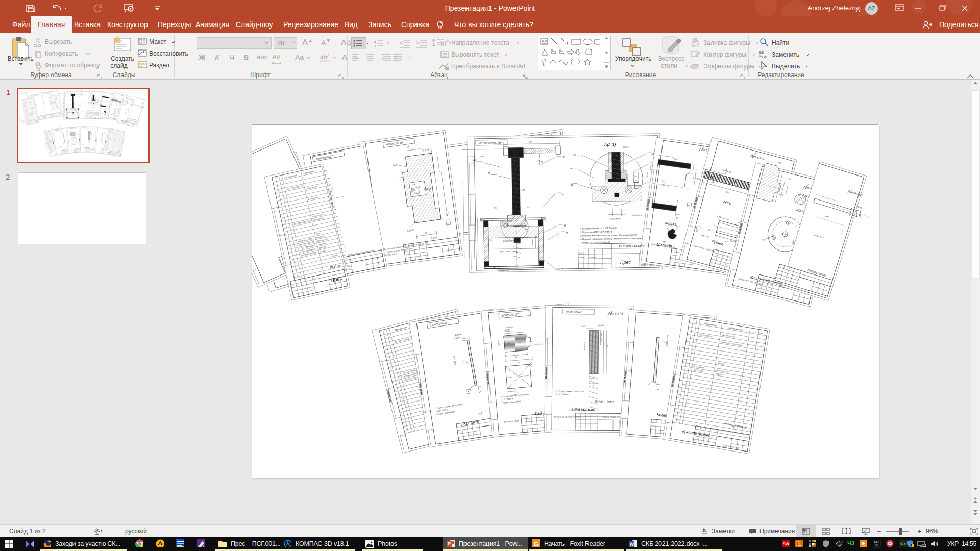 The image size is (980, 551). What do you see at coordinates (449, 544) in the screenshot?
I see `svg-text: P` at bounding box center [449, 544].